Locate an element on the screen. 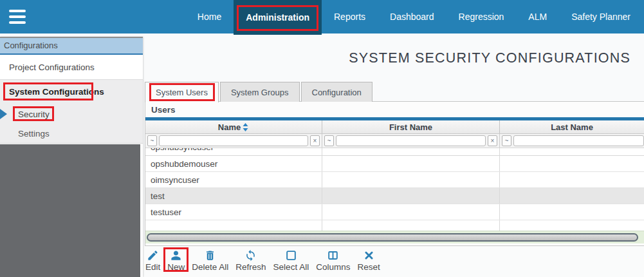  bottom-toolbar: Edit New Delete All Refresh is located at coordinates (394, 262).